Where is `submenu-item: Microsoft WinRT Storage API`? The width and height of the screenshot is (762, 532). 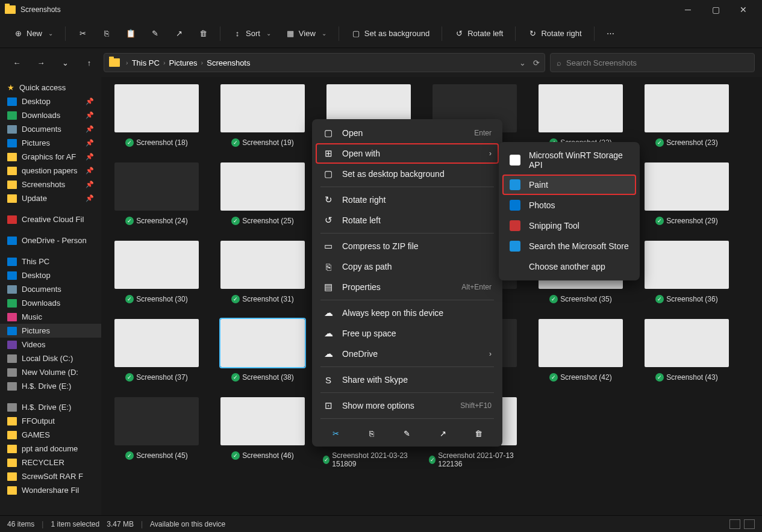 submenu-item: Microsoft WinRT Storage API is located at coordinates (569, 160).